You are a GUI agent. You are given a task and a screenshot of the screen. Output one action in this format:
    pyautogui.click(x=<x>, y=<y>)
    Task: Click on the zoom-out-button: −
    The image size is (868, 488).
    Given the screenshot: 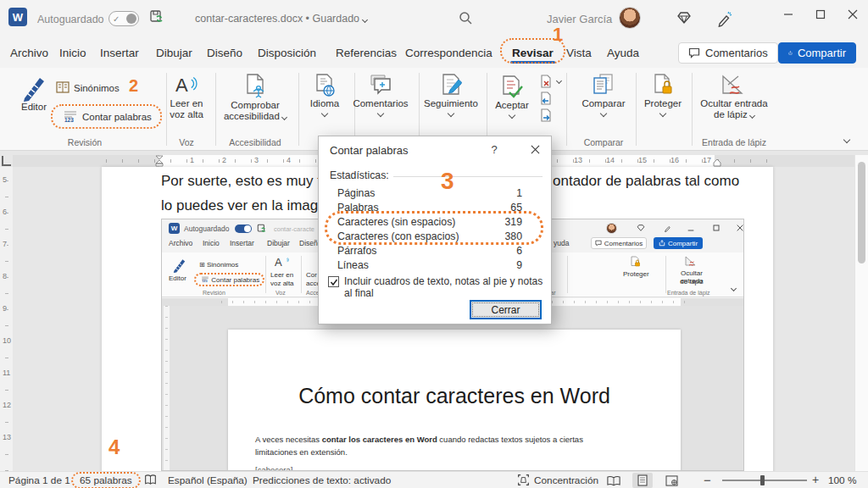 What is the action you would take?
    pyautogui.click(x=707, y=480)
    